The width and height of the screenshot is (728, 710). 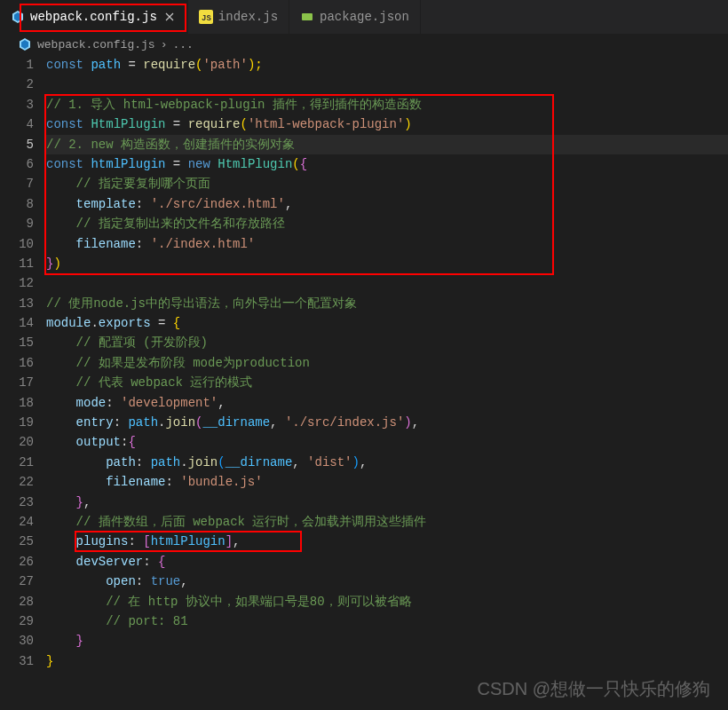 What do you see at coordinates (239, 17) in the screenshot?
I see `tab-index-js: JS index.js` at bounding box center [239, 17].